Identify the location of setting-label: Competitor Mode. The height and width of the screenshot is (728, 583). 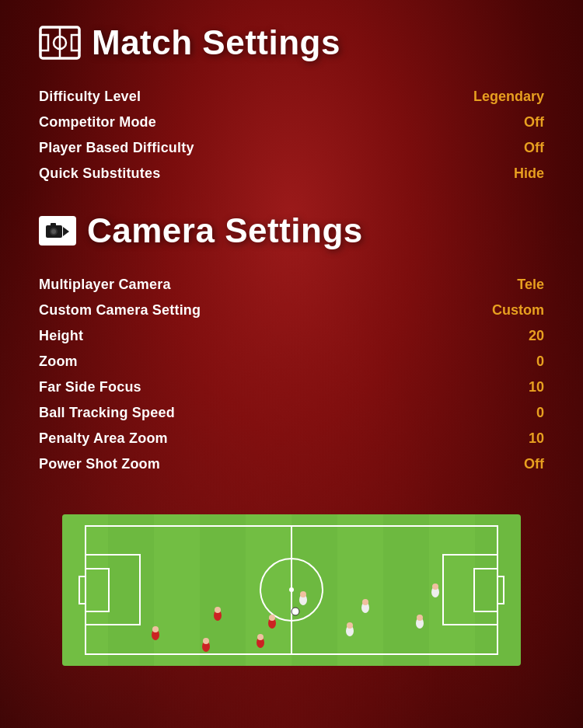
(98, 123).